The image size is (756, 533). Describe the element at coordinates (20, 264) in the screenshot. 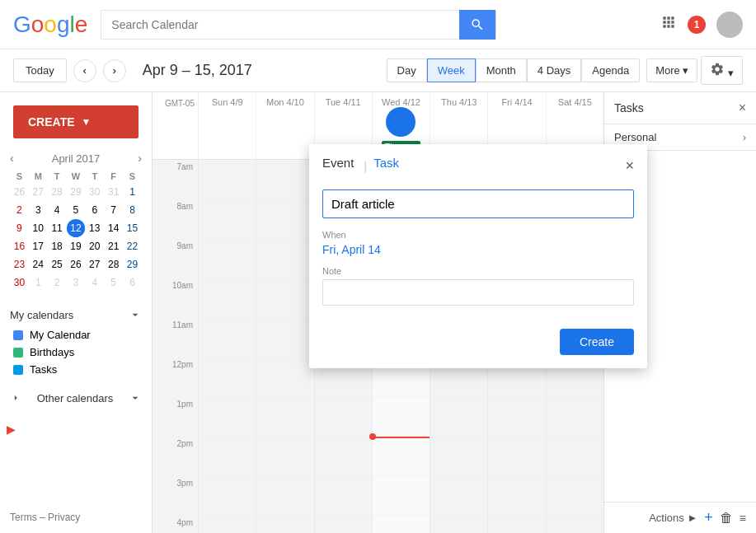

I see `mini-cal-day: 23` at that location.